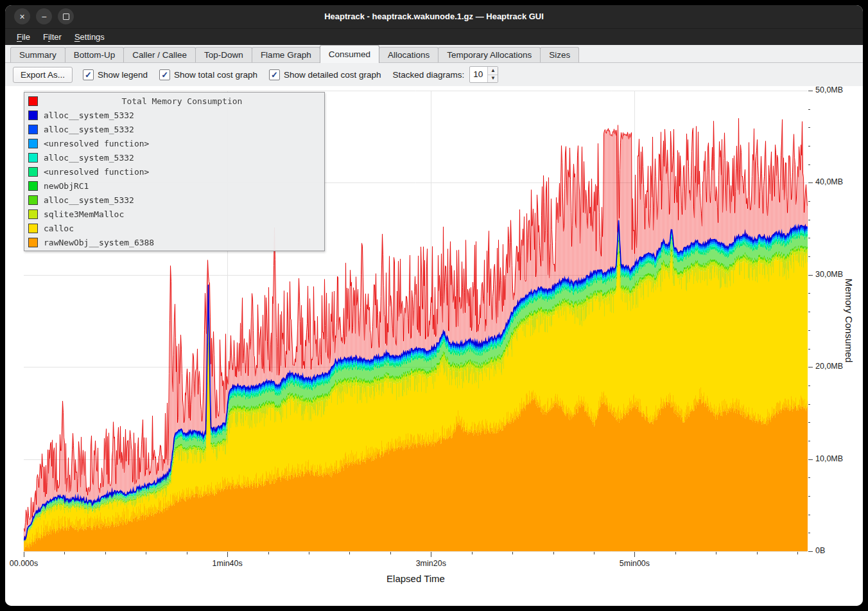  What do you see at coordinates (829, 366) in the screenshot?
I see `y-axis-tick-label: 20,0MB` at bounding box center [829, 366].